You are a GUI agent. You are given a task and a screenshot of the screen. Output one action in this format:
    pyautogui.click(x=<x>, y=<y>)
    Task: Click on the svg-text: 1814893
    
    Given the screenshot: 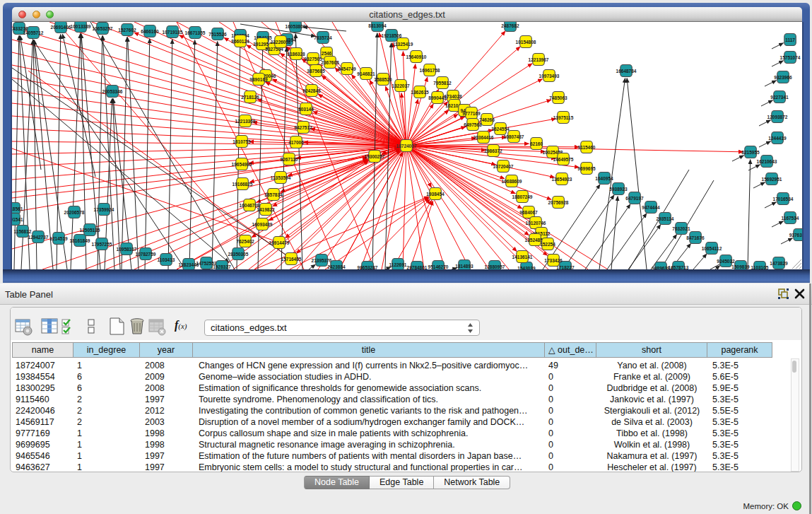 What is the action you would take?
    pyautogui.click(x=464, y=266)
    